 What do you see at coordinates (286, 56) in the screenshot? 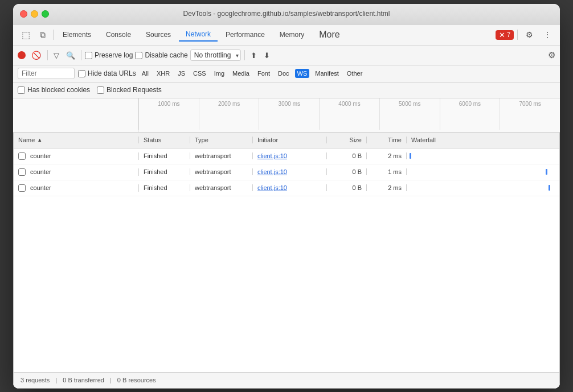
I see `network-toolbar: 🚫 ▽ 🔍 Preserve log Disable cache No thro…` at bounding box center [286, 56].